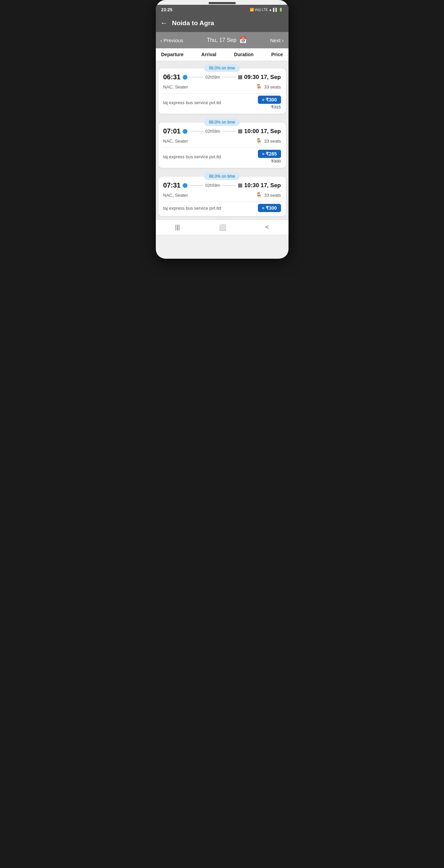 This screenshot has height=868, width=444. I want to click on operator-1: taj express bus service pvt.ltd, so click(193, 103).